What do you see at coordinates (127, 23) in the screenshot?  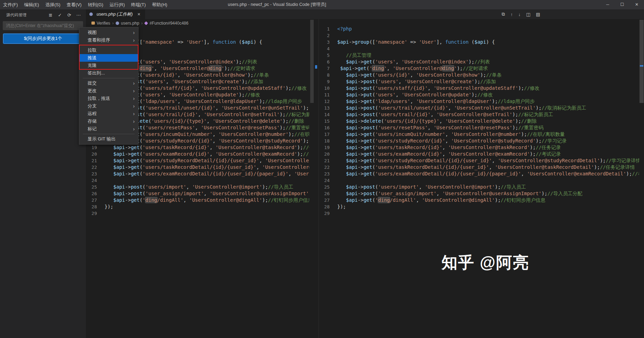 I see `breadcrumb-item: users.php` at bounding box center [127, 23].